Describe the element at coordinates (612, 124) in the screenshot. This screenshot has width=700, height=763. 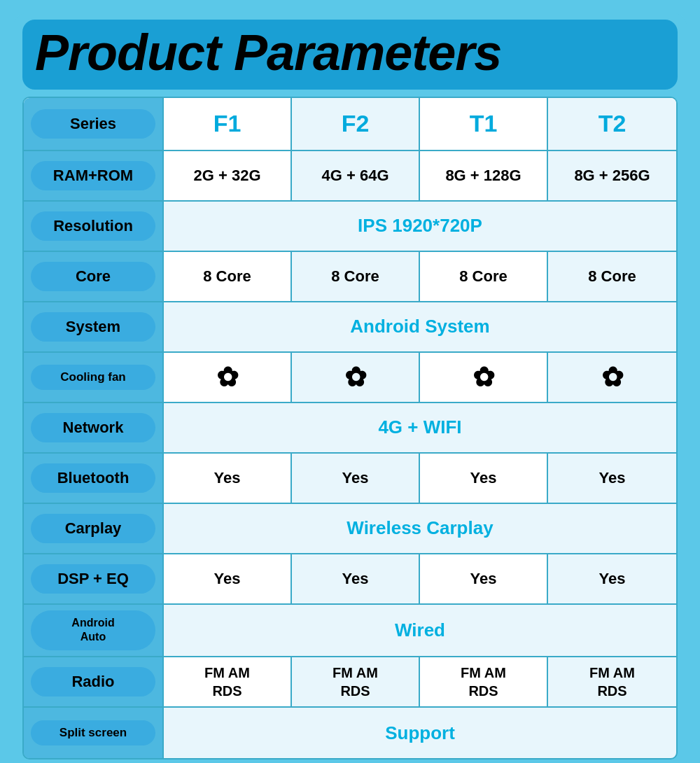
I see `header-t2: T2` at that location.